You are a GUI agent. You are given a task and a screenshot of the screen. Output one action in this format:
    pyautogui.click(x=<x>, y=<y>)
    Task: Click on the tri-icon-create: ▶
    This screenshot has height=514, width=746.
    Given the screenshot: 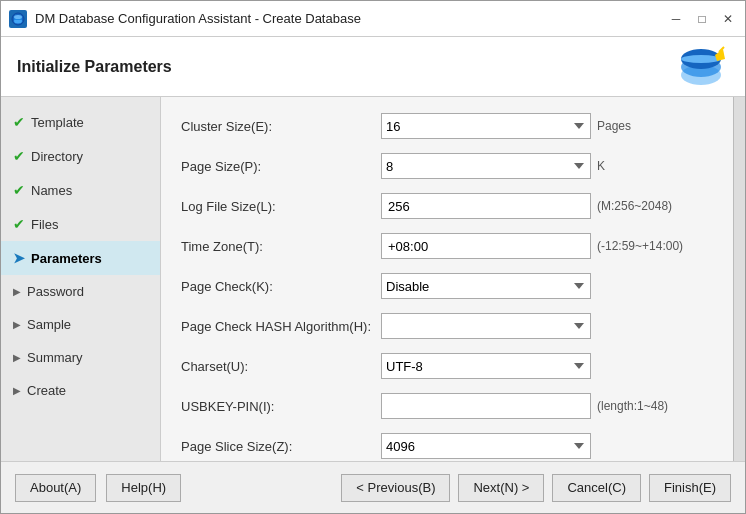 What is the action you would take?
    pyautogui.click(x=17, y=390)
    